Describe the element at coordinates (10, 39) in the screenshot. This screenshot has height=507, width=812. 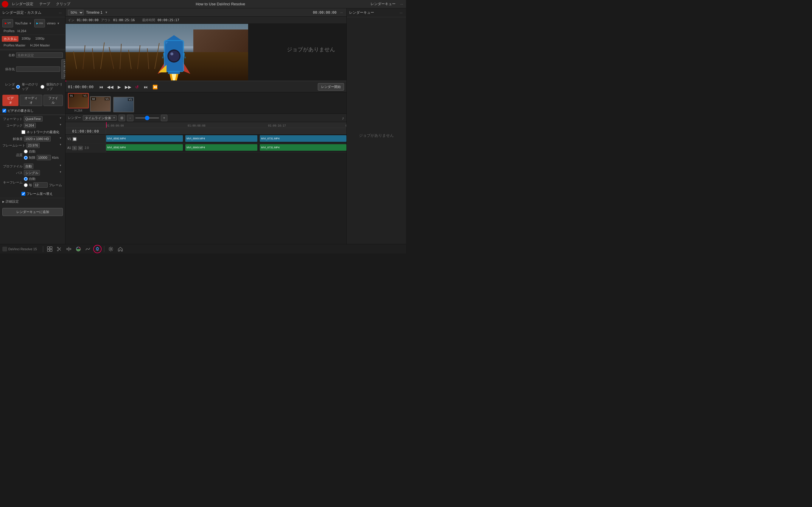
I see `tab-custom: カスタム` at that location.